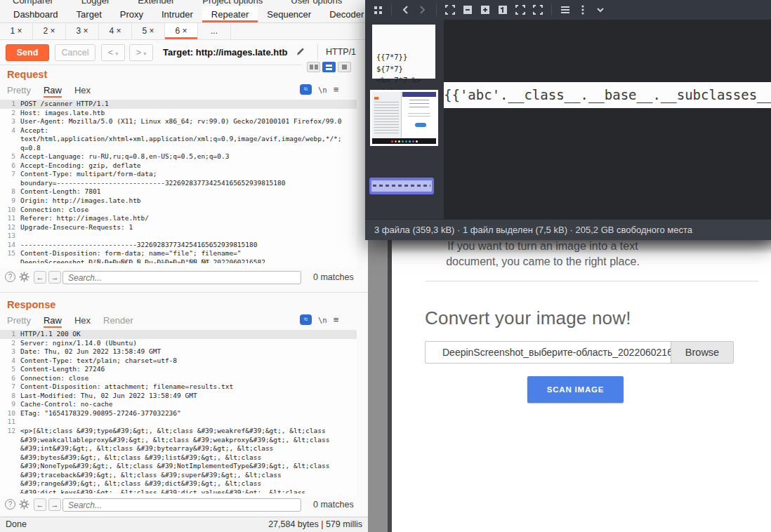  What do you see at coordinates (404, 52) in the screenshot?
I see `template-injection-text-thumbnail: {{7*7}}${7*7}<%= 7*7 %>${{7*7}}` at bounding box center [404, 52].